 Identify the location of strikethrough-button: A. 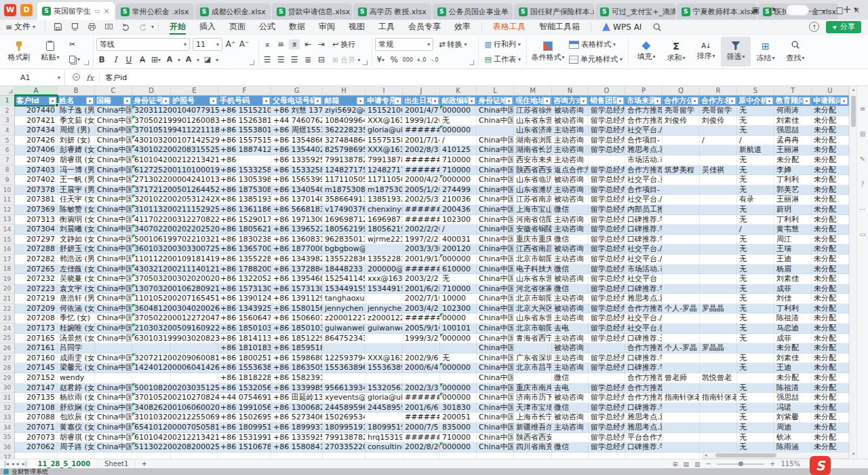
(142, 60).